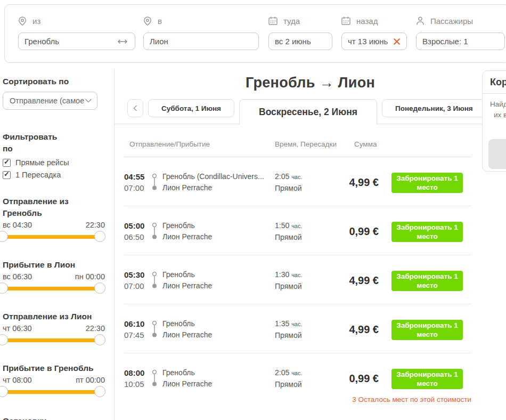 The height and width of the screenshot is (420, 506). I want to click on sort-selected-value: Отправление (самое, so click(47, 101).